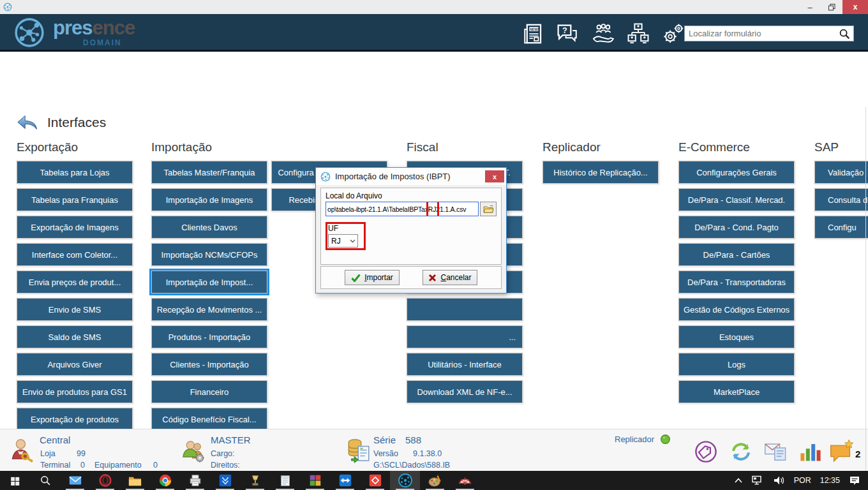  I want to click on dialog-title: Importação de Impostos (IBPT), so click(393, 176).